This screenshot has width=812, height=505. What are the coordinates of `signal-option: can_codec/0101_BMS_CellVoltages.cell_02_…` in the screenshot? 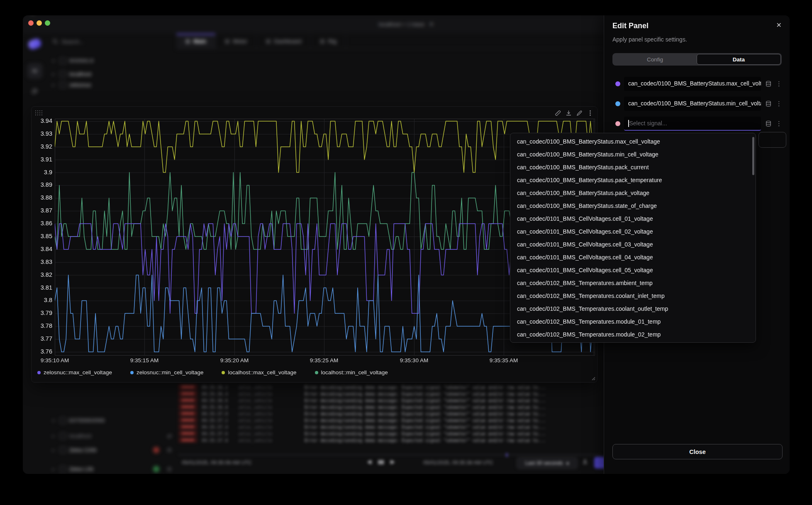 It's located at (633, 232).